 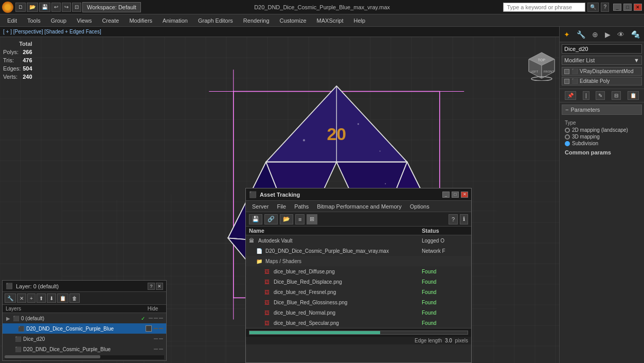 I want to click on mod-sub-button: ⊟, so click(x=616, y=96).